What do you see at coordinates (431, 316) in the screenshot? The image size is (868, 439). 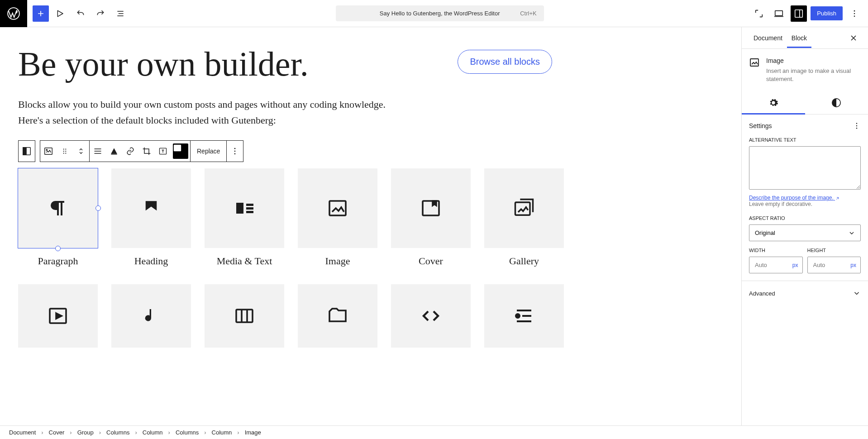 I see `block-card-code` at bounding box center [431, 316].